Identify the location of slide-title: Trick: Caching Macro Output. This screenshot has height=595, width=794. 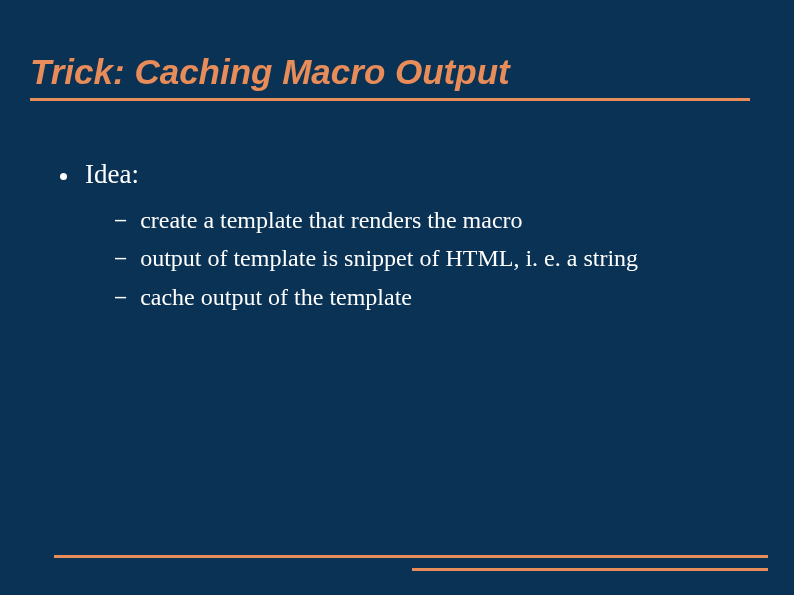
(397, 72).